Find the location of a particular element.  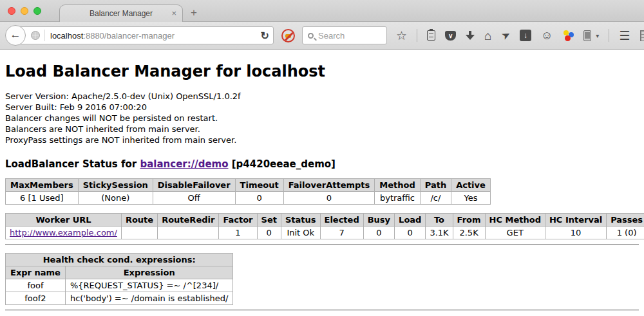

toolbar-icons: ☆ ∨ ⌂ ➤ ↓ ☺ ▾ ☰ is located at coordinates (520, 35).